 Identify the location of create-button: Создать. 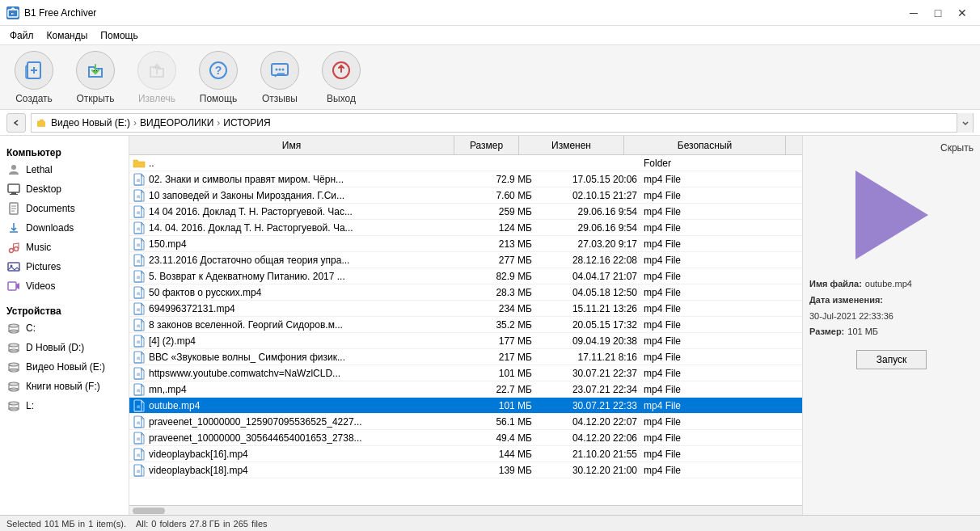
(34, 78).